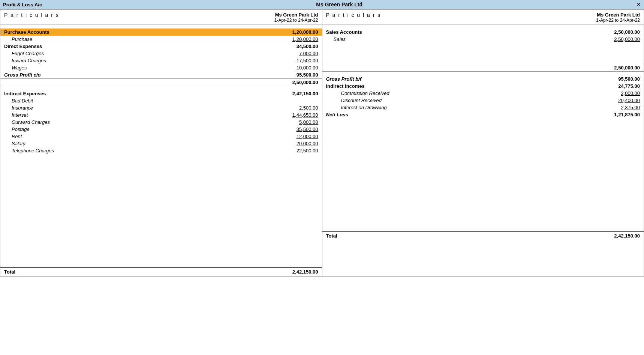  I want to click on telephone-charges-amount: 22,500.00, so click(300, 151).